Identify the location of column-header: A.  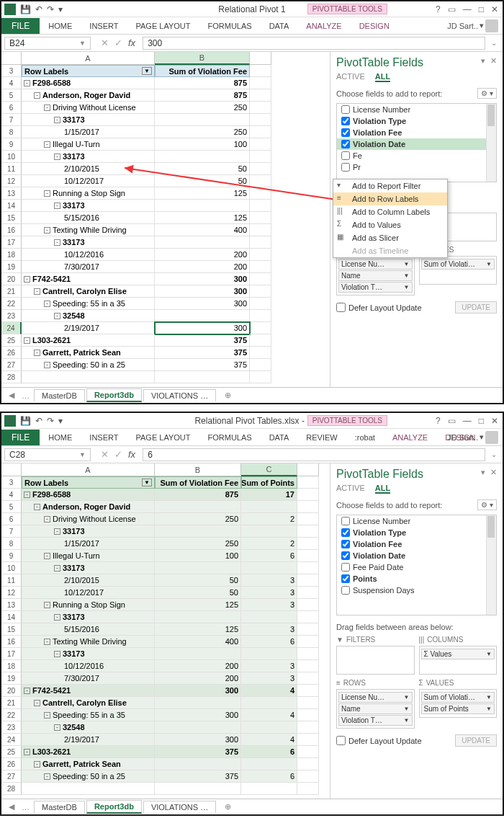
(88, 470).